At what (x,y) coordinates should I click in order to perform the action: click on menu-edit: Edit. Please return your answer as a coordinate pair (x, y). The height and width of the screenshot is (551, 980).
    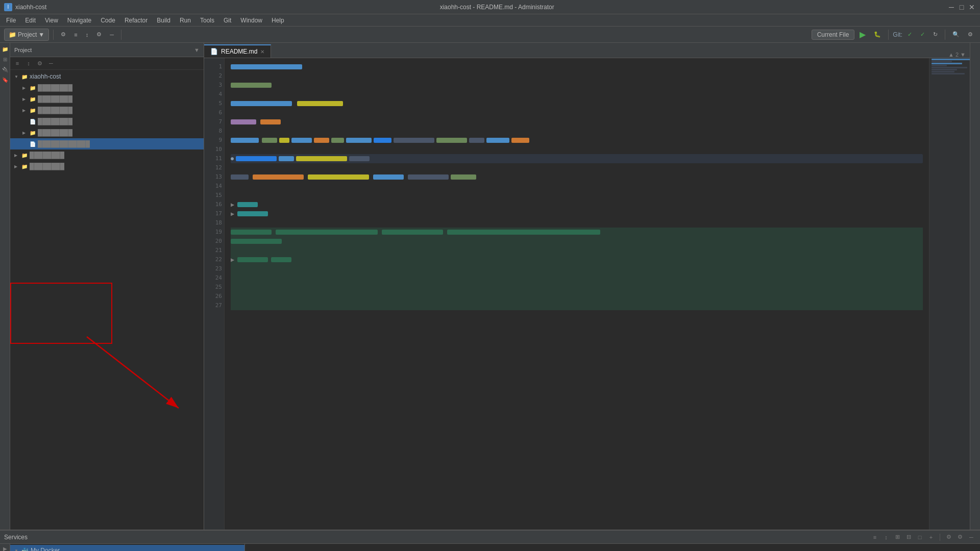
    Looking at the image, I should click on (31, 20).